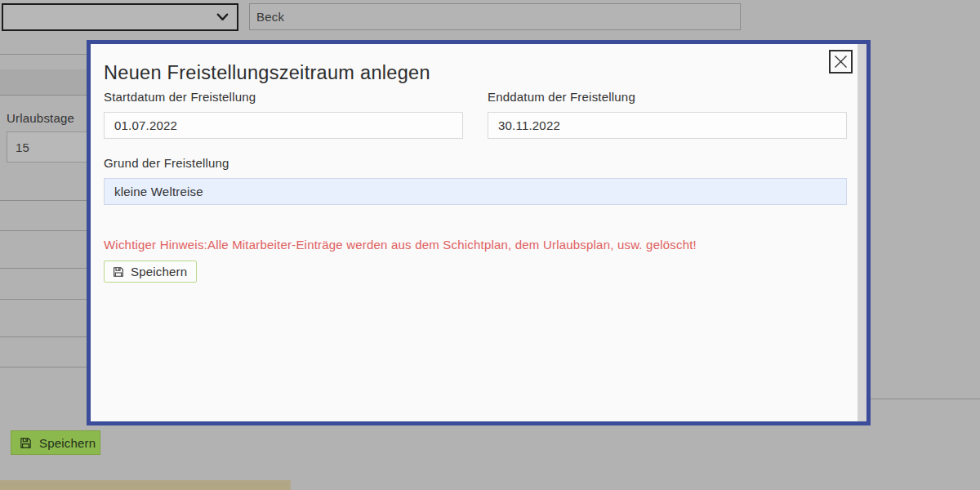 Image resolution: width=980 pixels, height=490 pixels. I want to click on reason-input, so click(475, 191).